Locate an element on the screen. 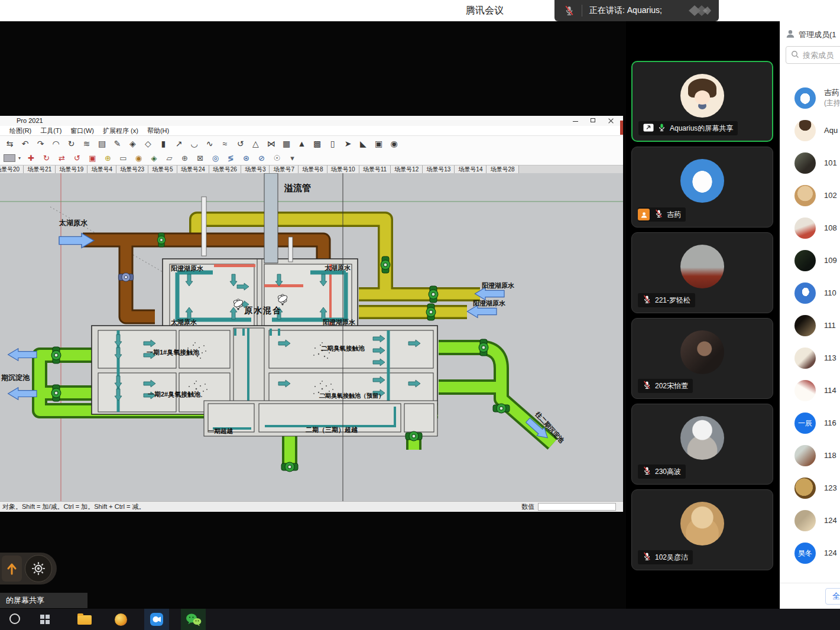  menu-item: 工具(T) is located at coordinates (51, 131).